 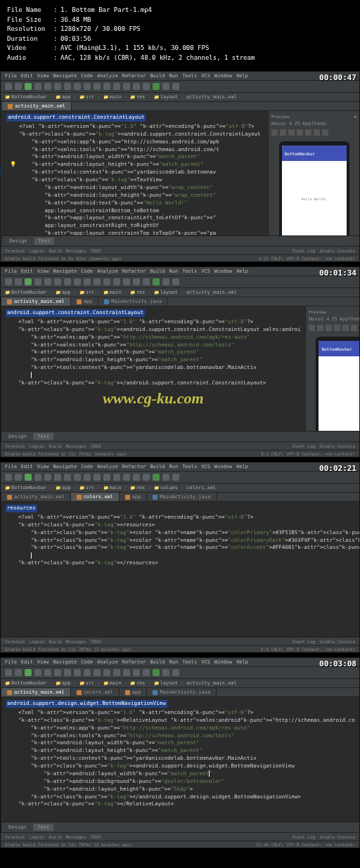 I want to click on menu-item: Analyze, so click(x=108, y=467).